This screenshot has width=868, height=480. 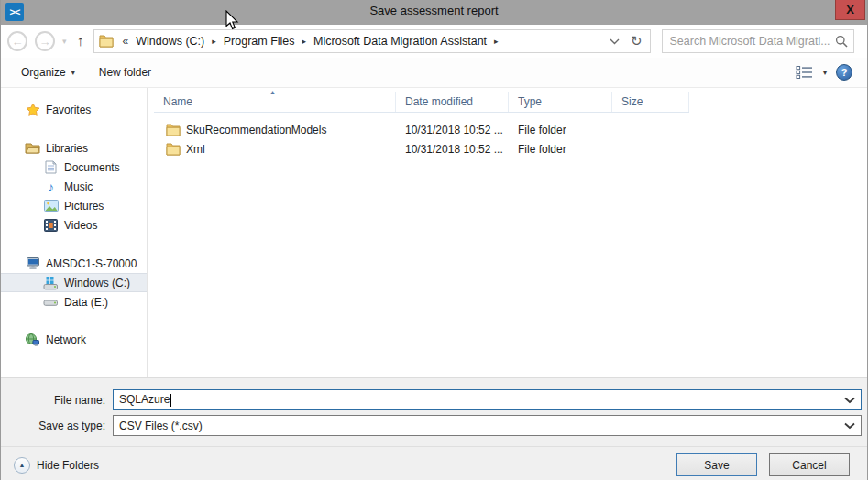 What do you see at coordinates (825, 73) in the screenshot?
I see `view-options-caret-icon: ▾` at bounding box center [825, 73].